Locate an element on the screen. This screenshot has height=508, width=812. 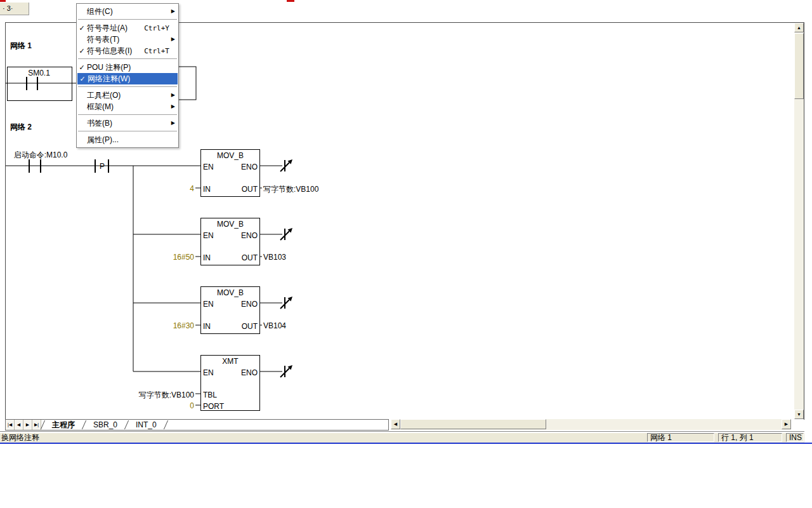
arrow-up-icon: ▲ is located at coordinates (799, 28).